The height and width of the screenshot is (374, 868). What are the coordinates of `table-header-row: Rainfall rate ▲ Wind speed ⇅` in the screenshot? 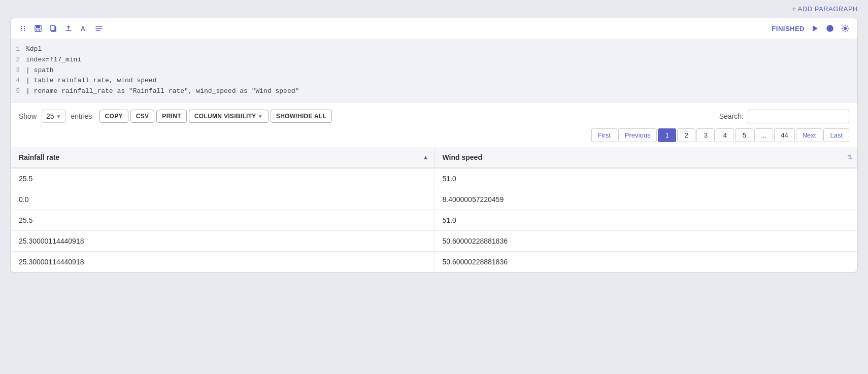 It's located at (434, 157).